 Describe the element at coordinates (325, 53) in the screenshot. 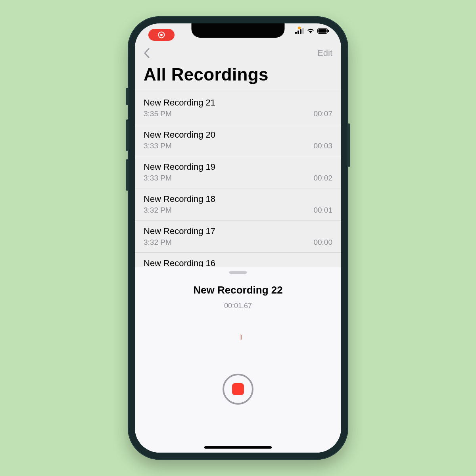

I see `edit-button: Edit` at that location.